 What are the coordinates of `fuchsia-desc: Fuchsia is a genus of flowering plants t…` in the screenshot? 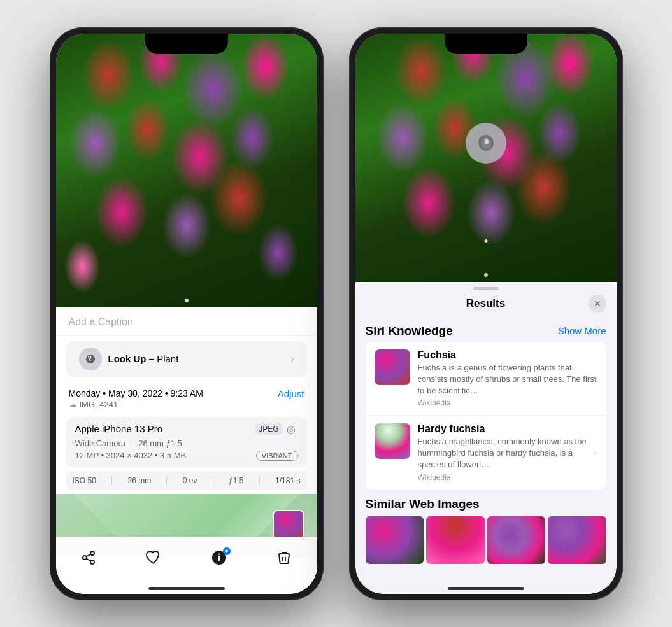 It's located at (508, 379).